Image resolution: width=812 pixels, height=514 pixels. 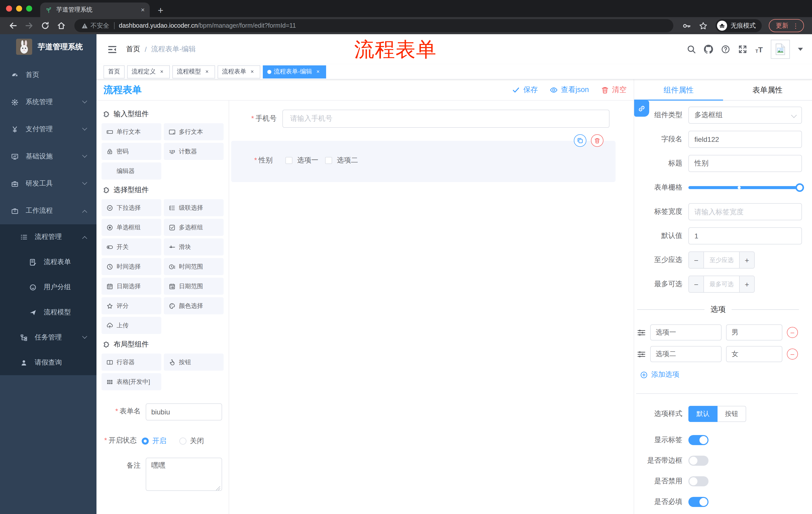 What do you see at coordinates (194, 362) in the screenshot?
I see `component-2-1: 按钮` at bounding box center [194, 362].